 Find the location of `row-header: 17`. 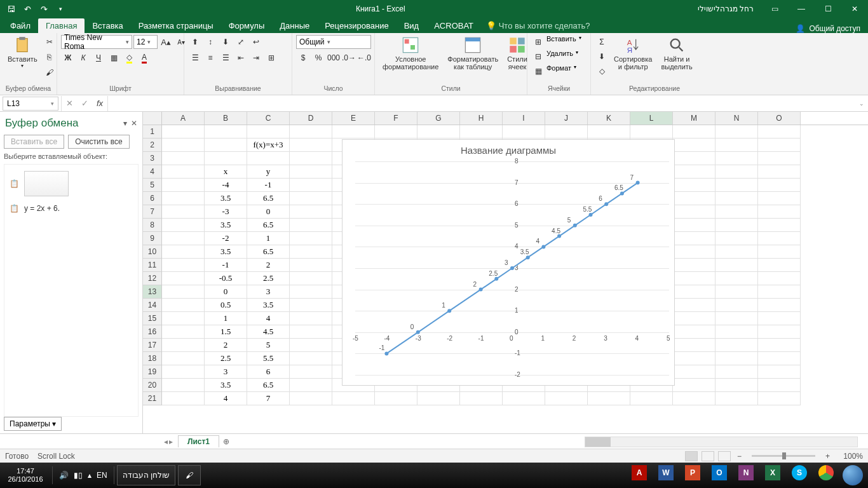

row-header: 17 is located at coordinates (153, 346).